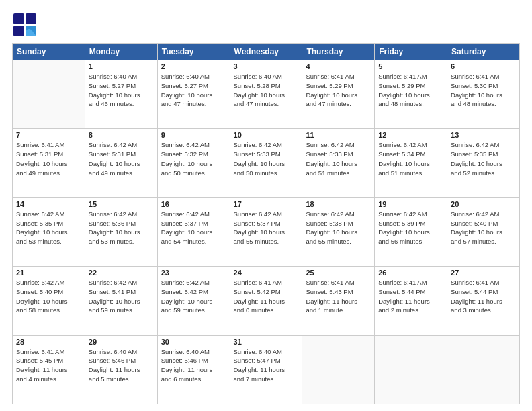 The width and height of the screenshot is (532, 411). Describe the element at coordinates (25, 25) in the screenshot. I see `logo-icon` at that location.